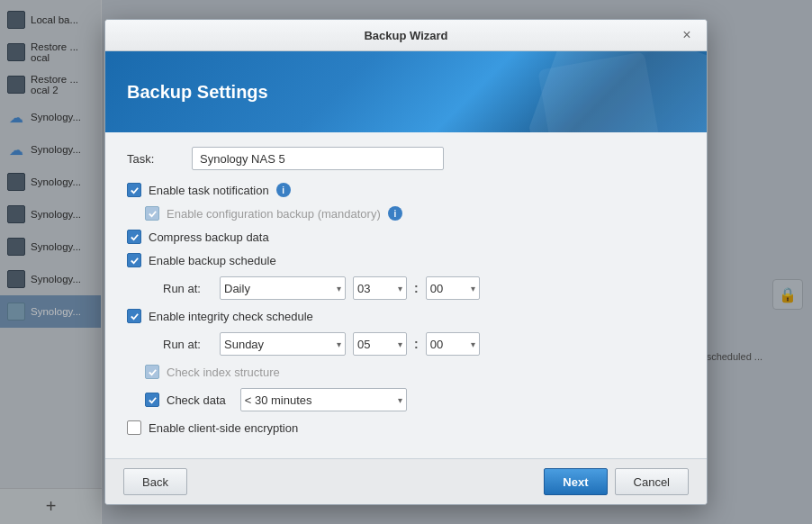 The height and width of the screenshot is (524, 812). What do you see at coordinates (152, 213) in the screenshot?
I see `enable-config-backup-checkbox` at bounding box center [152, 213].